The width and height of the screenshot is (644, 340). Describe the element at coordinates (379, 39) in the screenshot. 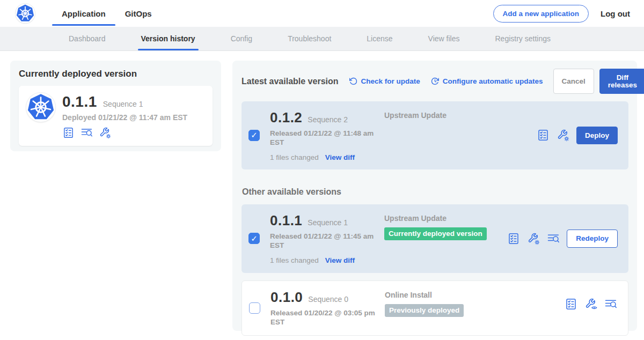

I see `subnav-license: License` at that location.